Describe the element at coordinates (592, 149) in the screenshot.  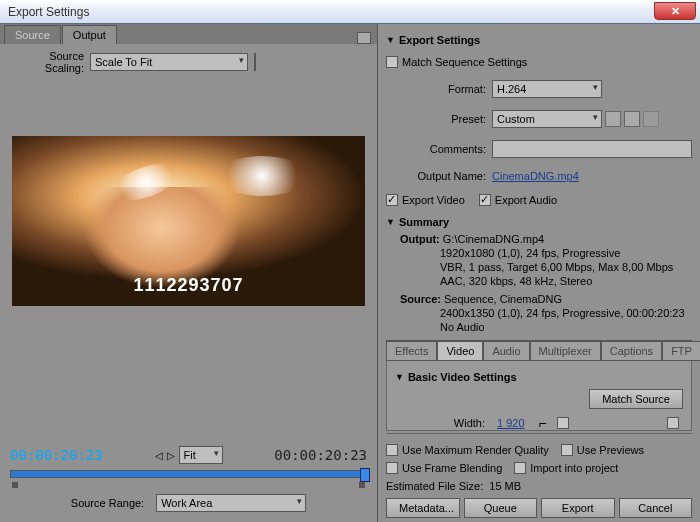
I see `comments-input` at that location.